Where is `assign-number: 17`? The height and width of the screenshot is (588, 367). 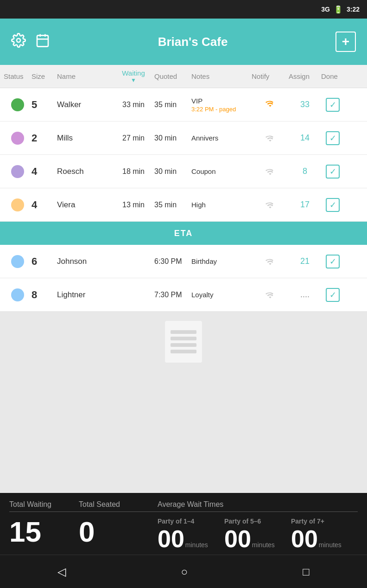
assign-number: 17 is located at coordinates (305, 205).